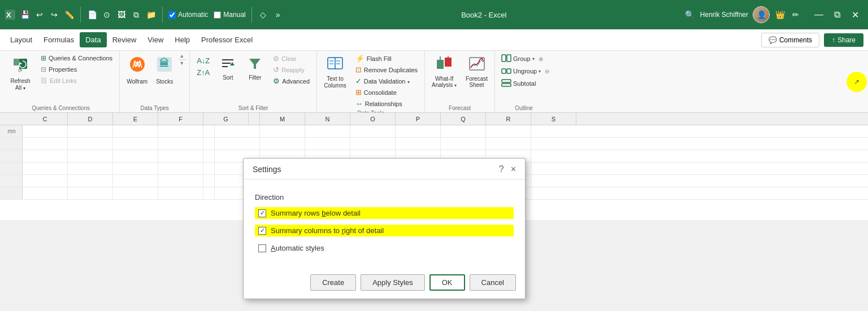  I want to click on consolidate-button: ⊞ Consolidate, so click(387, 93).